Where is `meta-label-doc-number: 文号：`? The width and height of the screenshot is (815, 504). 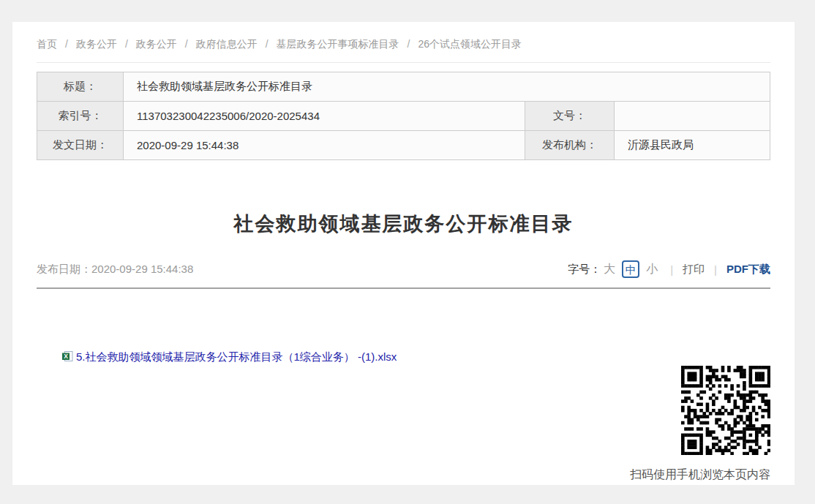
meta-label-doc-number: 文号： is located at coordinates (569, 116).